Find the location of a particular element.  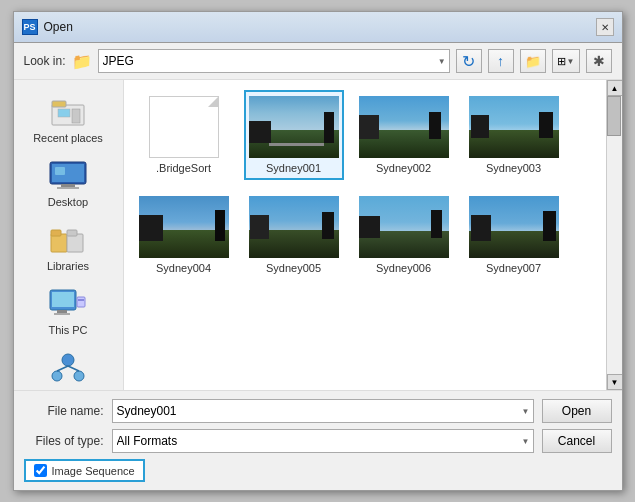

sydney005-thumbnail is located at coordinates (294, 227).